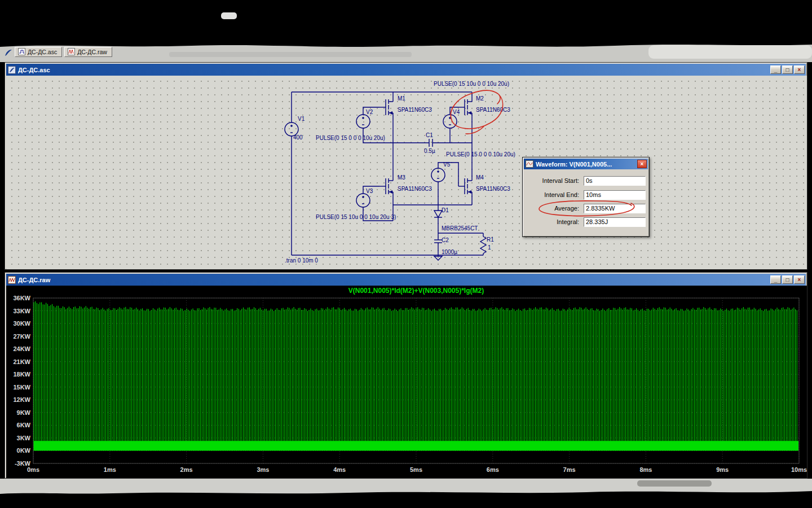 The image size is (812, 508). Describe the element at coordinates (301, 119) in the screenshot. I see `label-v1-ref: V1` at that location.